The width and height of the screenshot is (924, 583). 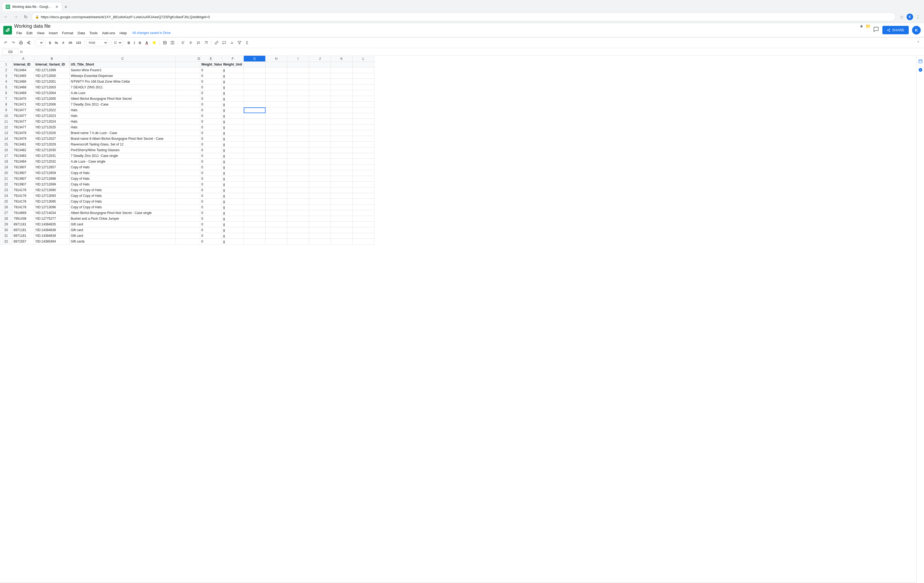 What do you see at coordinates (299, 196) in the screenshot?
I see `cell-i24` at bounding box center [299, 196].